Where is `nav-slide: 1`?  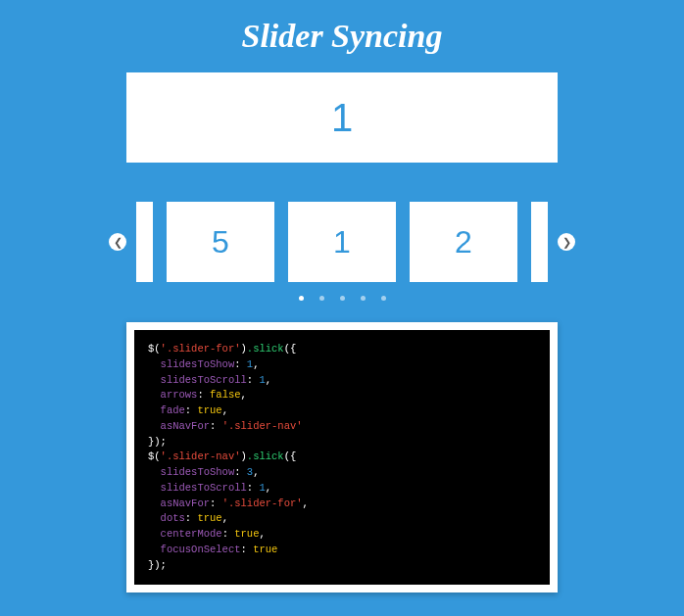
nav-slide: 1 is located at coordinates (342, 242).